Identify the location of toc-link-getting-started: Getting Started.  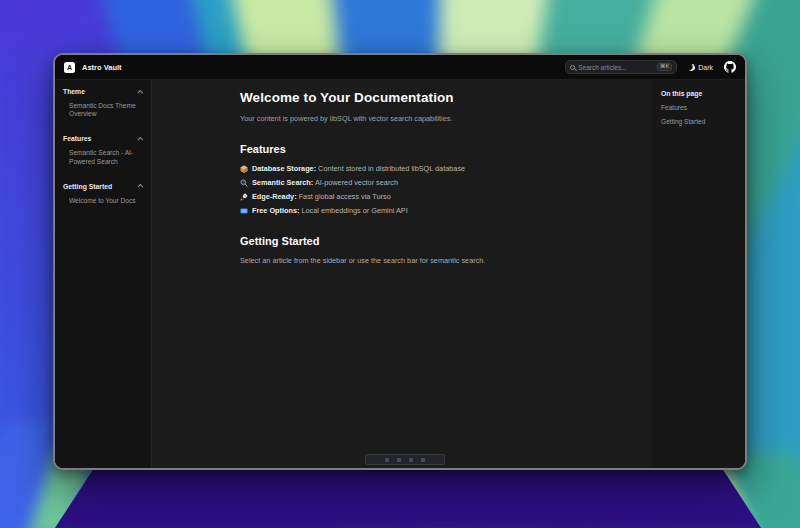
(701, 122).